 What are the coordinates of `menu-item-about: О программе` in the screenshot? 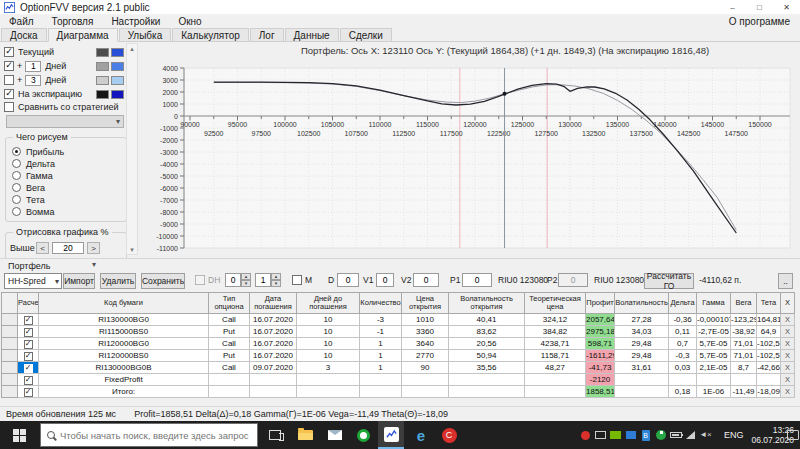 It's located at (760, 22).